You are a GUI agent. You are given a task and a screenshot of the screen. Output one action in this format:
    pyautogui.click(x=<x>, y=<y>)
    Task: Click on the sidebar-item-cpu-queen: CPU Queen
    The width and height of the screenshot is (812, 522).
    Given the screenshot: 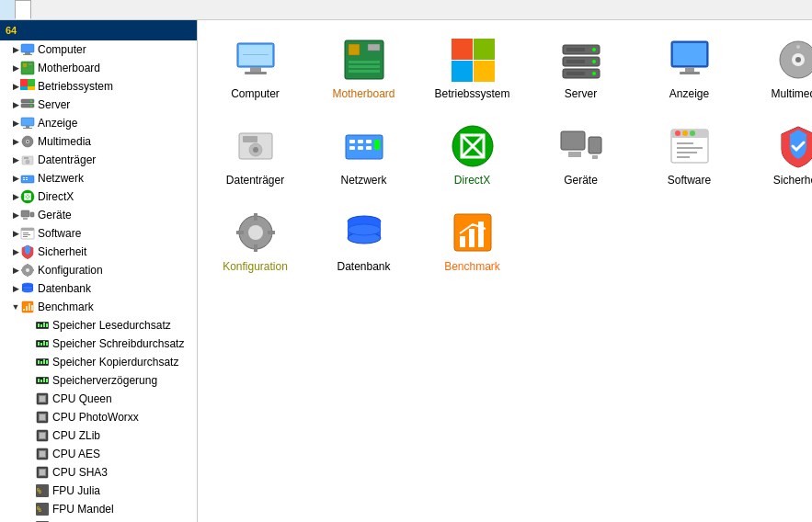 What is the action you would take?
    pyautogui.click(x=98, y=399)
    